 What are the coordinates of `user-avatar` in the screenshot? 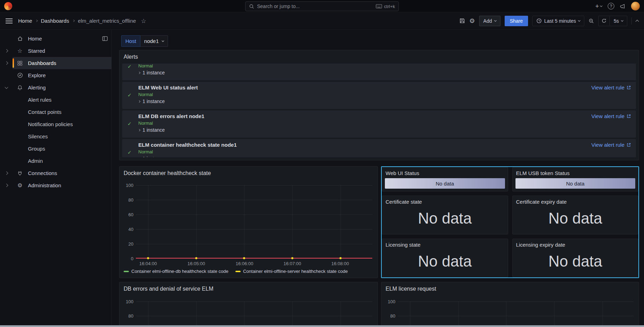 It's located at (636, 6).